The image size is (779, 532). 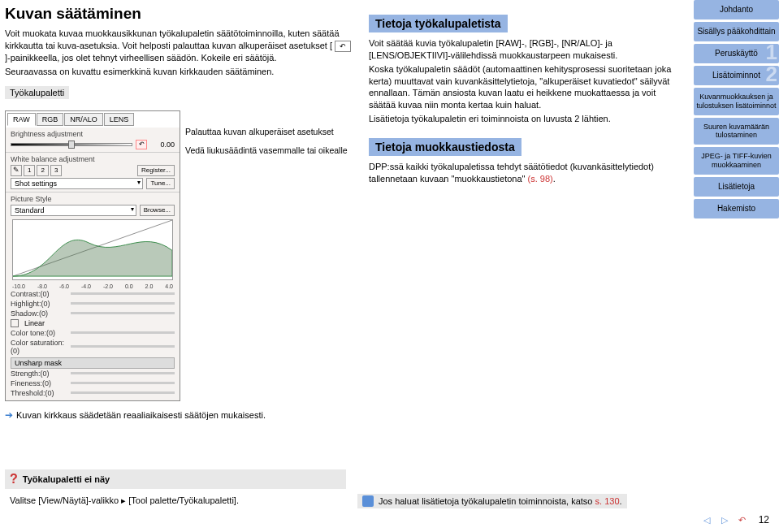 What do you see at coordinates (141, 415) in the screenshot?
I see `realtime-note: Kuvan kirkkaus säädetään reaaliaikaisest…` at bounding box center [141, 415].